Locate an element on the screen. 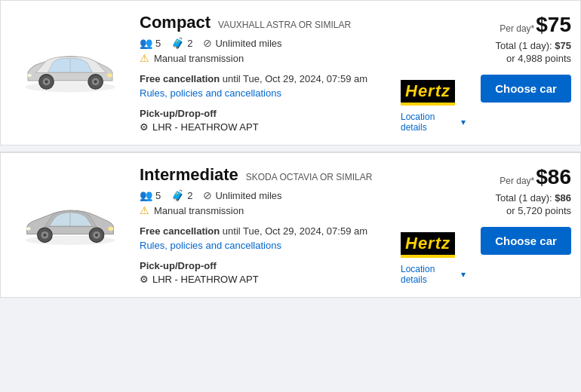 The height and width of the screenshot is (392, 581). car-title: Compact is located at coordinates (175, 23).